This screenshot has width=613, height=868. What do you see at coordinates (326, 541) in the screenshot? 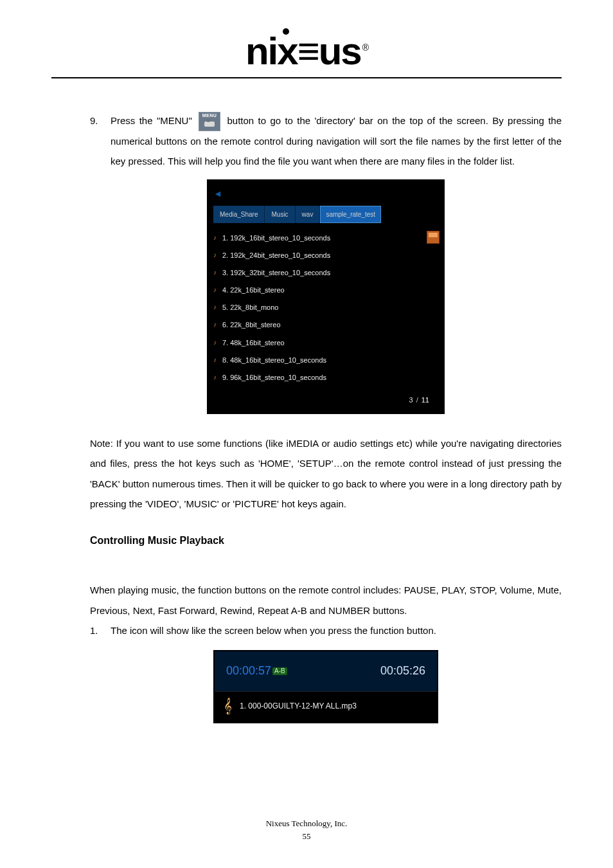
I see `section-heading-controlling-music-playback: Controlling Music Playback` at bounding box center [326, 541].